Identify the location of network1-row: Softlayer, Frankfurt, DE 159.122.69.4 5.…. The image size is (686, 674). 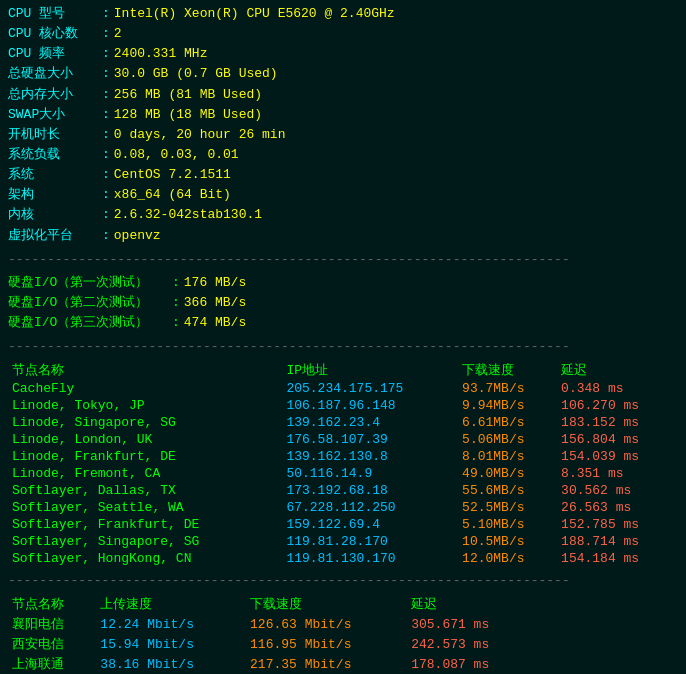
(343, 524).